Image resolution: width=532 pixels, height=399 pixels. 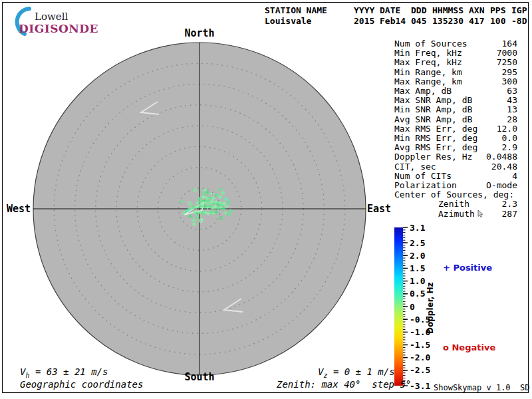 What do you see at coordinates (431, 44) in the screenshot?
I see `stat-label: Num of Sources` at bounding box center [431, 44].